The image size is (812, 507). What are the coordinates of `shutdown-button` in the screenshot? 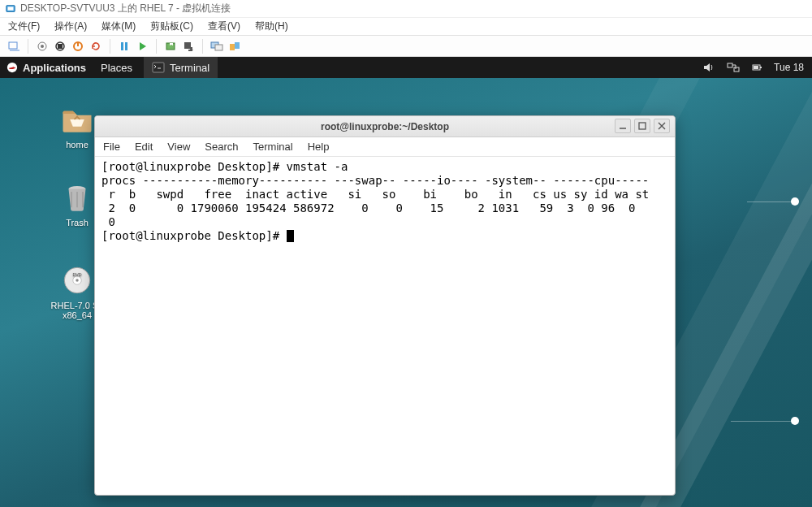 It's located at (78, 46).